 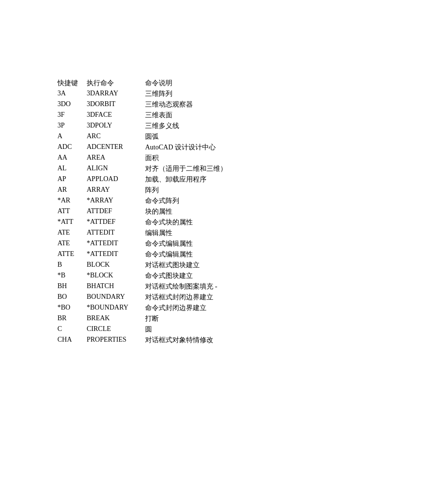 I want to click on cell-cmd: *ATTDEF, so click(x=116, y=222).